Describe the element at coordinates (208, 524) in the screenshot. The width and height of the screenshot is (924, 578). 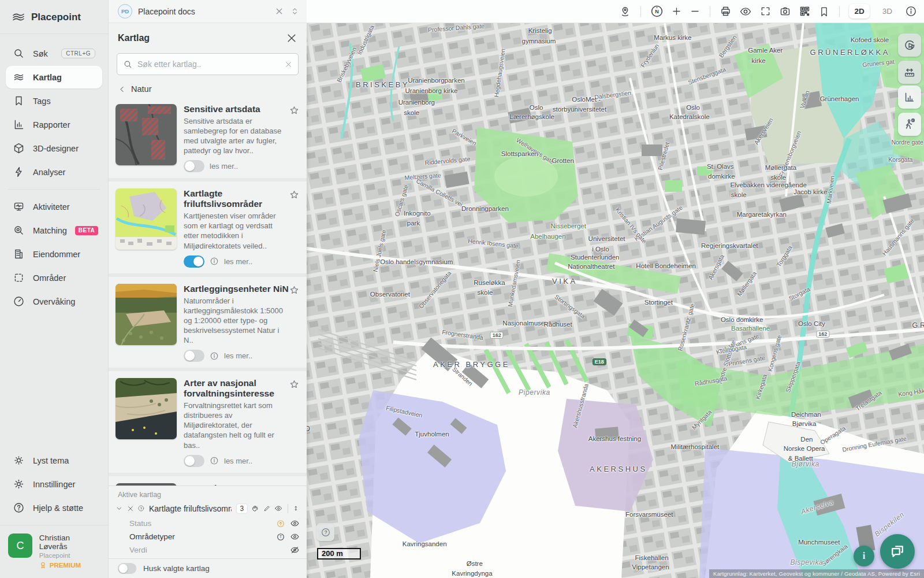
I see `sublayer-row-status: Status` at that location.